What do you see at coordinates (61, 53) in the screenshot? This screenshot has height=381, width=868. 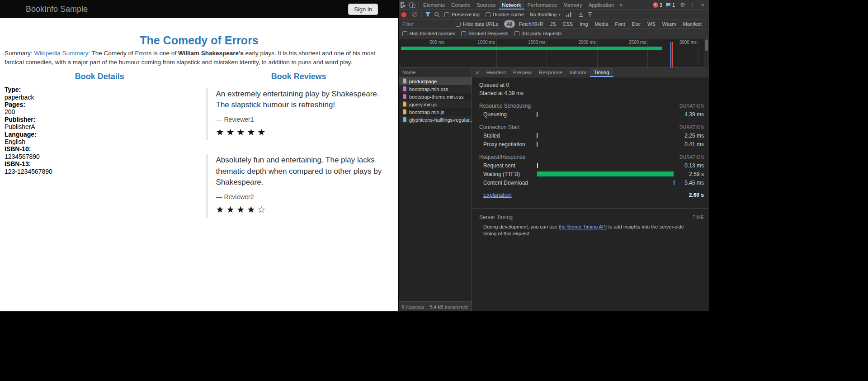 I see `wikipedia-summary-link: Wikipedia Summary` at bounding box center [61, 53].